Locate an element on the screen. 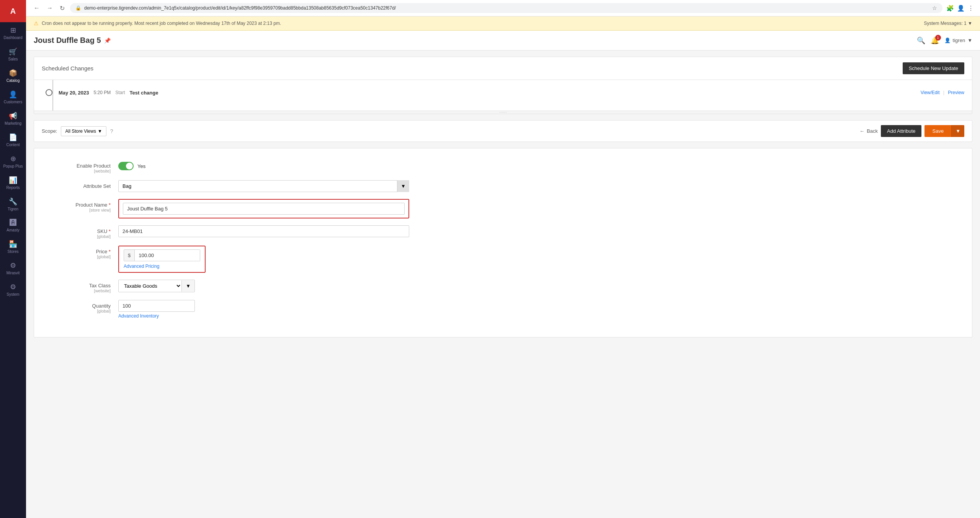  price-input-wrap: $ is located at coordinates (162, 256).